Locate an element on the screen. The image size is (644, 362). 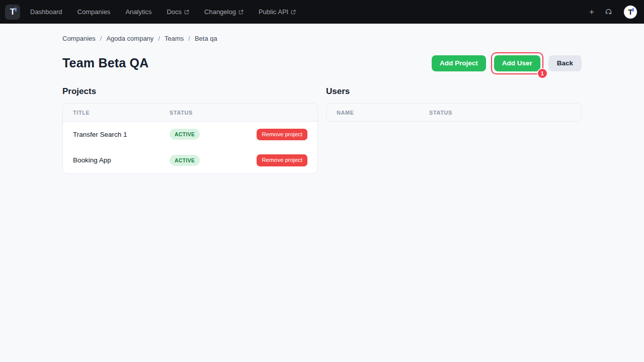
breadcrumb: Companies / Agoda company / Teams / Beta… is located at coordinates (322, 38).